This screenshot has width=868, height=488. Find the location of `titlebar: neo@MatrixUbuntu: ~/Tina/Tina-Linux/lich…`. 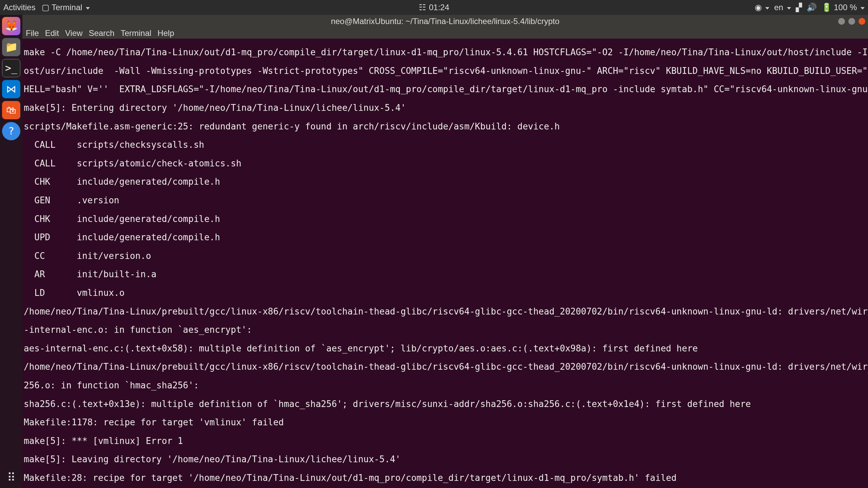

titlebar: neo@MatrixUbuntu: ~/Tina/Tina-Linux/lich… is located at coordinates (445, 21).